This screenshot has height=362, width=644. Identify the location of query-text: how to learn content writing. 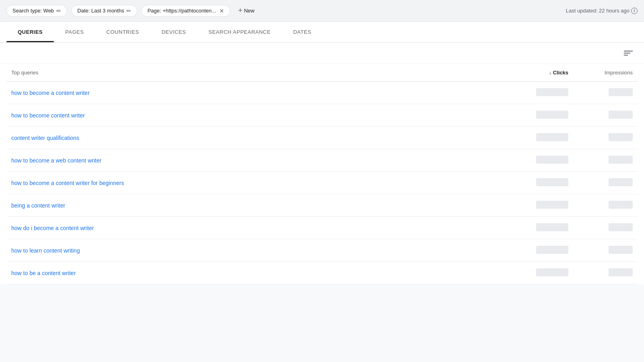
(258, 251).